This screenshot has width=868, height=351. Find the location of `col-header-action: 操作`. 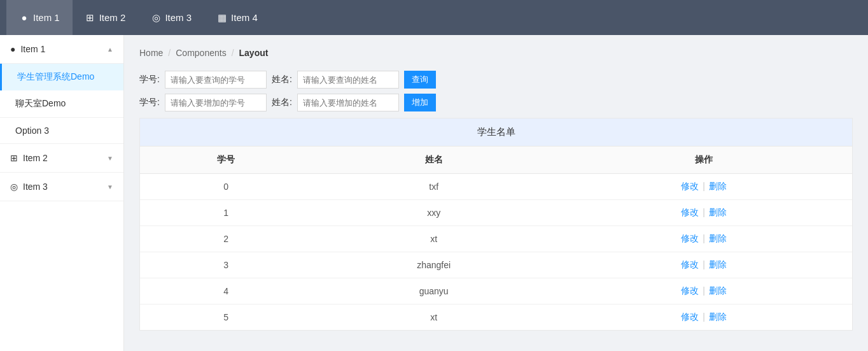

col-header-action: 操作 is located at coordinates (704, 161).